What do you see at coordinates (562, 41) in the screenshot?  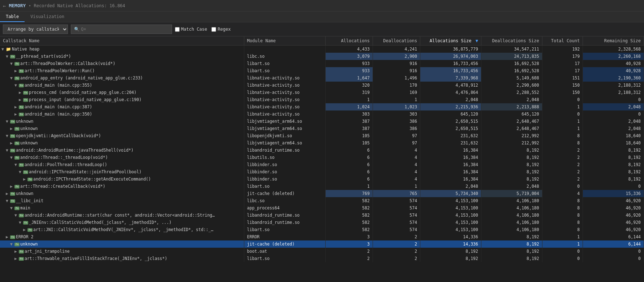 I see `col-total-count: Total Count` at bounding box center [562, 41].